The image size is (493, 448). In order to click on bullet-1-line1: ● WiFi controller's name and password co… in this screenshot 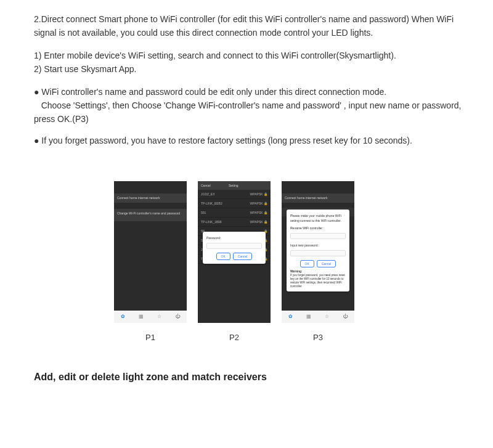, I will do `click(248, 92)`.